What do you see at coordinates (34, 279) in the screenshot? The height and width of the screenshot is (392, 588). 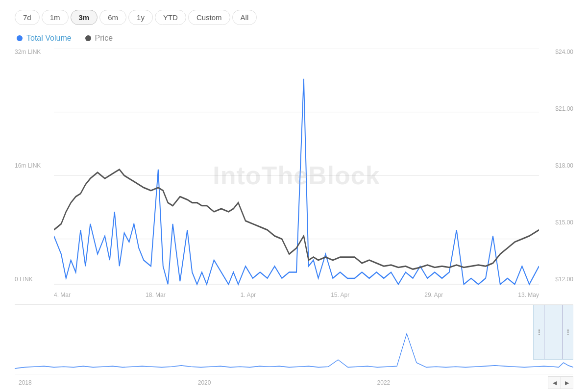 I see `y-label-bot-left: 0 LINK` at bounding box center [34, 279].